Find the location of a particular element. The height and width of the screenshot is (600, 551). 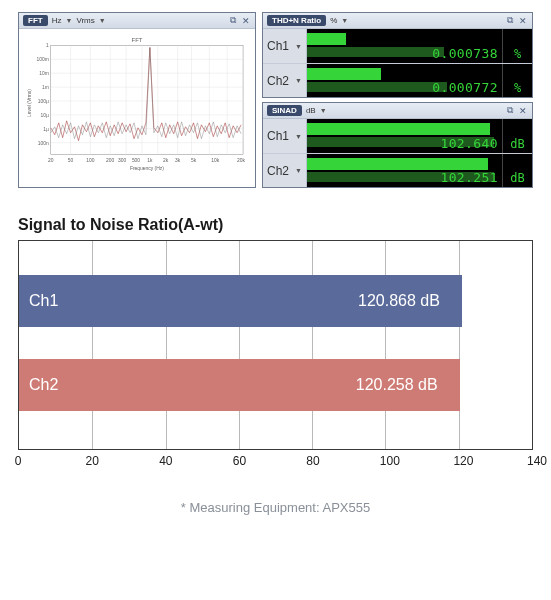

fft-panel: FFT Hz ▼ Vrms ▼ ⧉ ✕ FFT is located at coordinates (137, 100).